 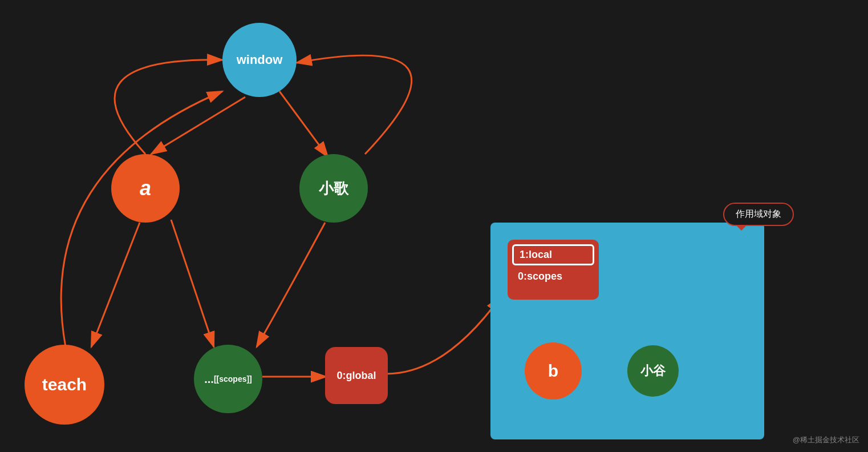 What do you see at coordinates (553, 255) in the screenshot?
I see `scope-local-label: 1:local` at bounding box center [553, 255].